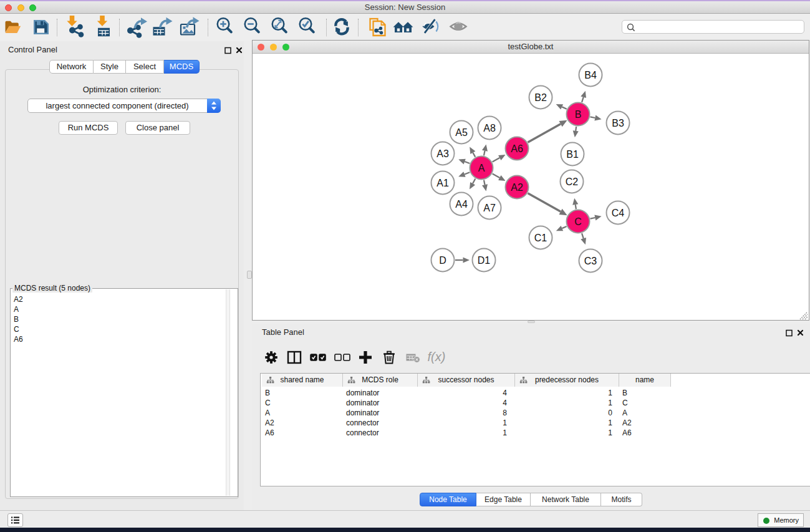  What do you see at coordinates (461, 132) in the screenshot?
I see `svg-text: A5` at bounding box center [461, 132].